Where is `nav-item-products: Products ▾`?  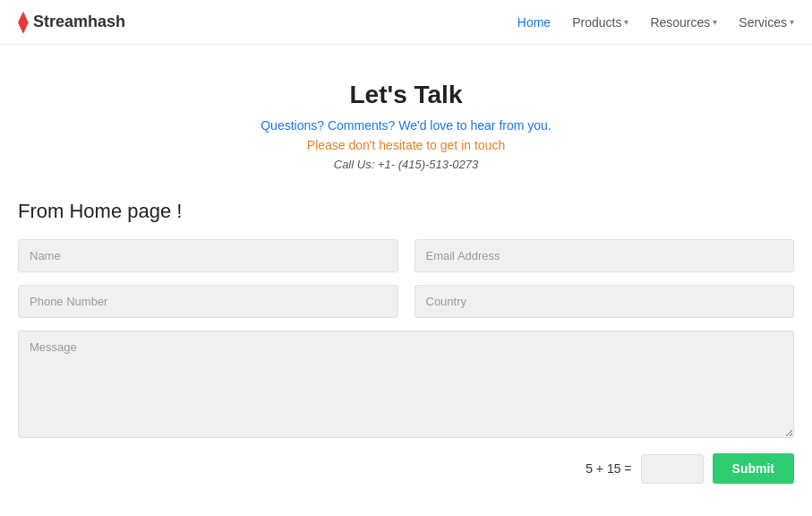
nav-item-products: Products ▾ is located at coordinates (600, 22).